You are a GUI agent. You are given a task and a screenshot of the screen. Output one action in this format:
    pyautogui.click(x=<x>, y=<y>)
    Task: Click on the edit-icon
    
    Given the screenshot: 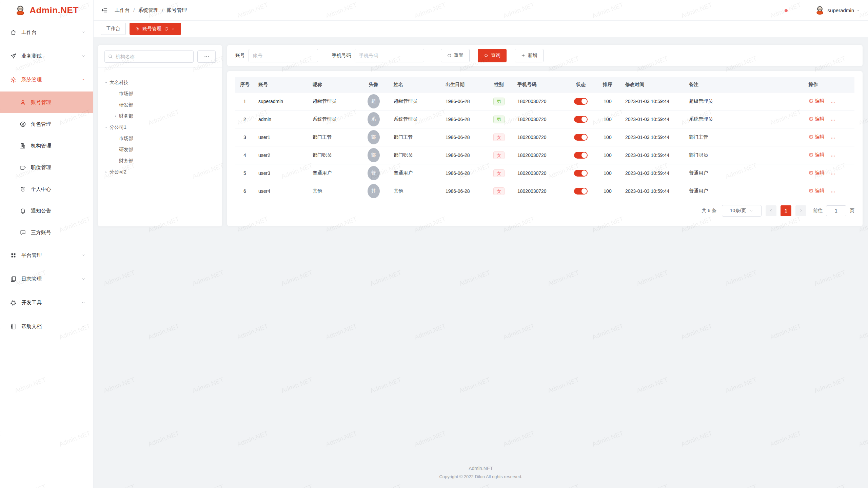 What is the action you would take?
    pyautogui.click(x=811, y=173)
    